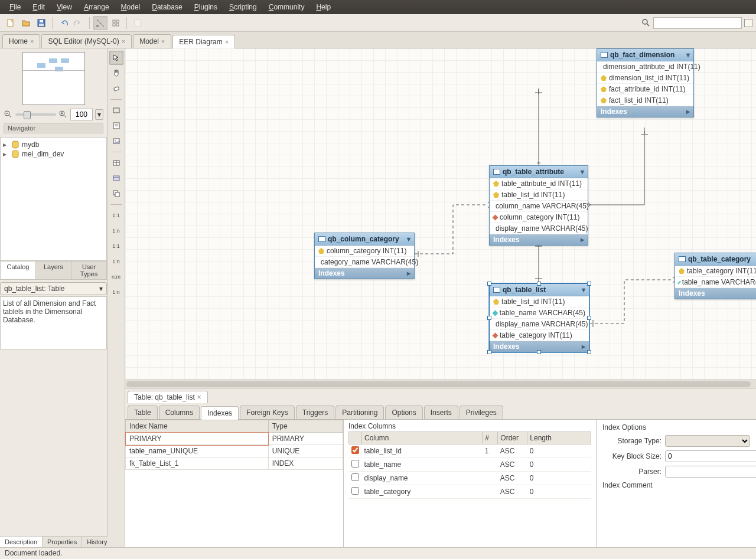 The width and height of the screenshot is (756, 559). I want to click on menu-plugins: Plugins, so click(206, 7).